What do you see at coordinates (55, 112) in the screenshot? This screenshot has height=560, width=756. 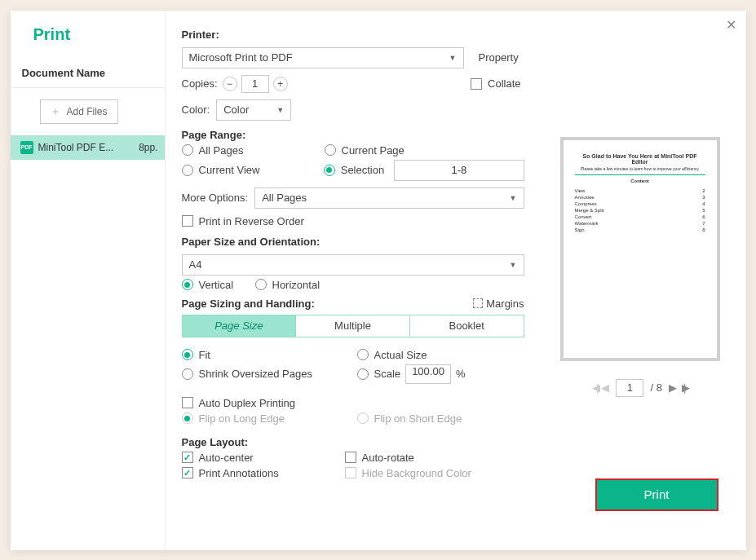 I see `plus-icon: ＋` at bounding box center [55, 112].